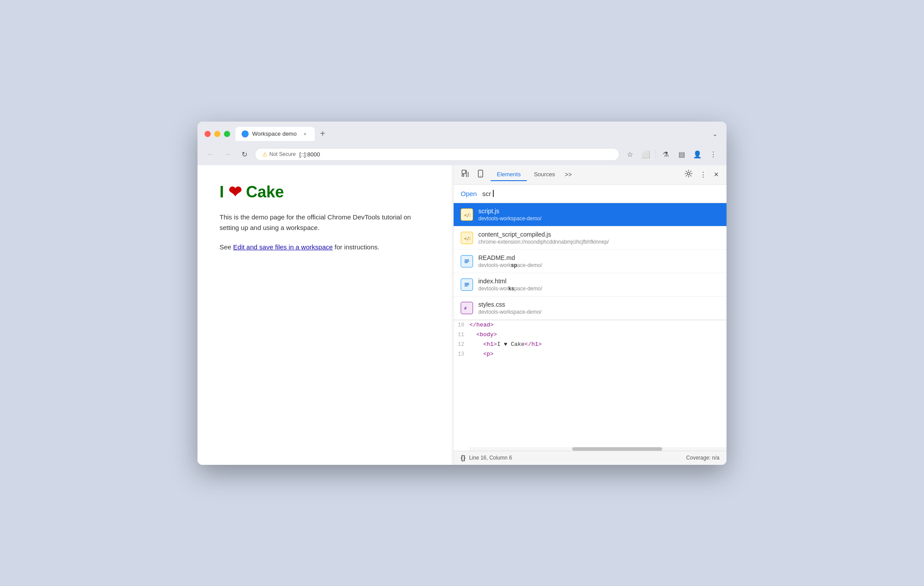 The image size is (924, 586). I want to click on workspace-link: Edit and save files in a workspace, so click(283, 247).